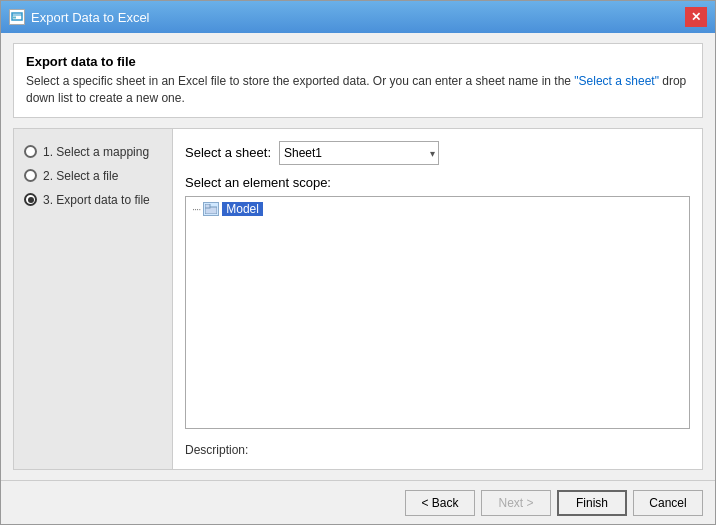 Image resolution: width=716 pixels, height=525 pixels. Describe the element at coordinates (358, 62) in the screenshot. I see `header-title: Export data to file` at that location.